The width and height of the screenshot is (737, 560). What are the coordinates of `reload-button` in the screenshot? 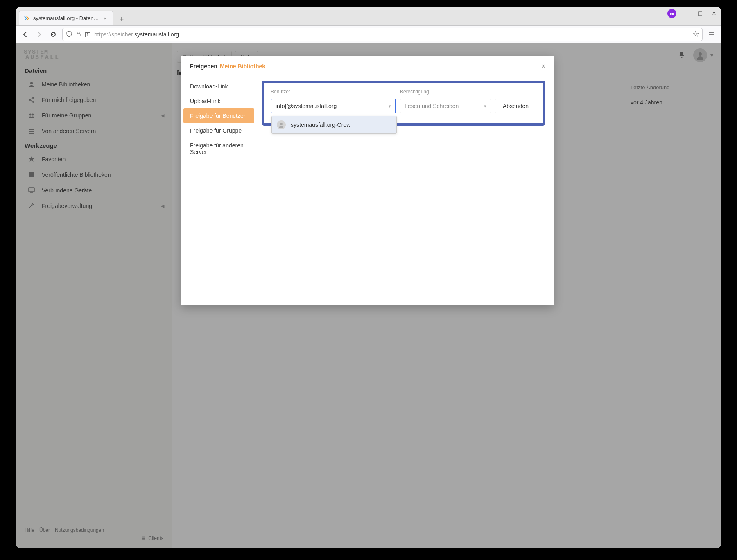 It's located at (53, 34).